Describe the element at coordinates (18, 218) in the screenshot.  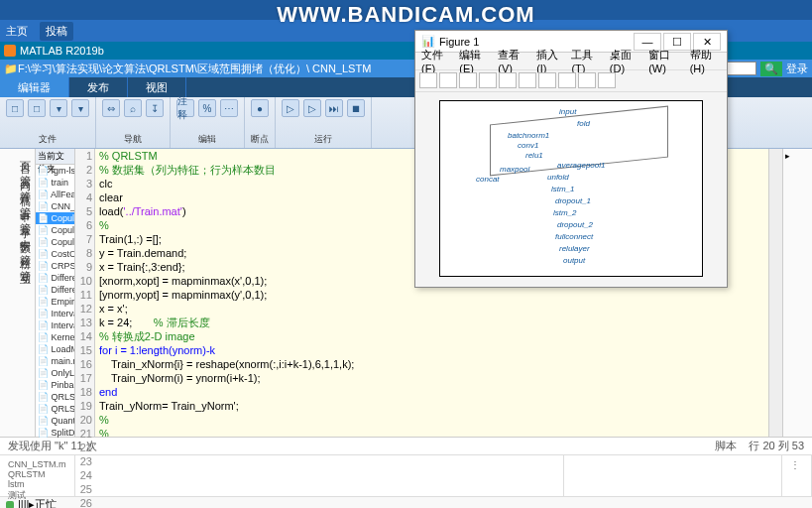
I see `left-nav-item: 字幕管` at that location.